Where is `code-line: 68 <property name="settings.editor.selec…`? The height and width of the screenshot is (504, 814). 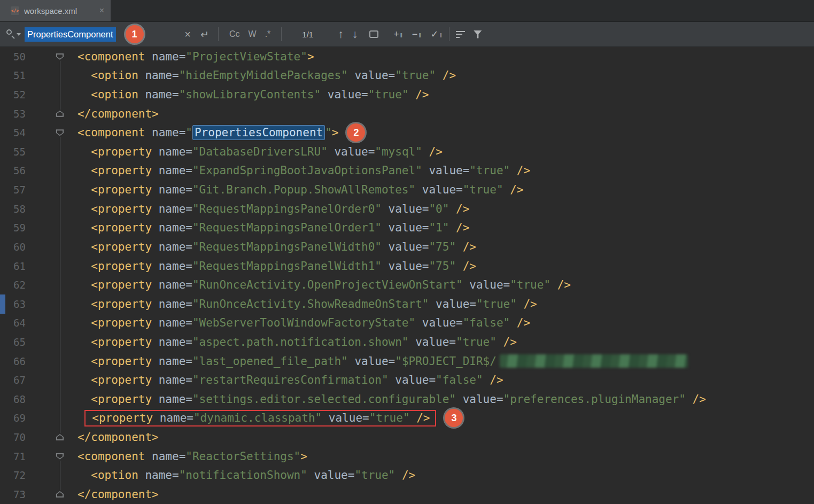 code-line: 68 <property name="settings.editor.selec… is located at coordinates (407, 399).